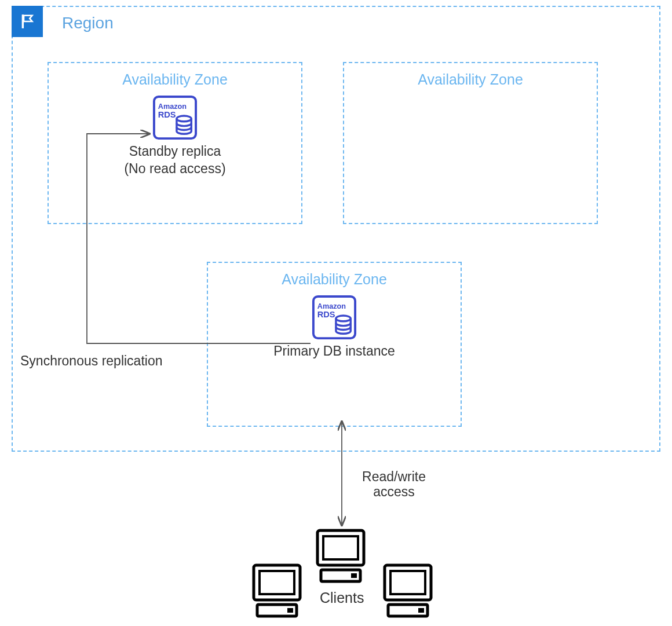 This screenshot has height=626, width=672. Describe the element at coordinates (342, 598) in the screenshot. I see `clients-label: Clients` at that location.